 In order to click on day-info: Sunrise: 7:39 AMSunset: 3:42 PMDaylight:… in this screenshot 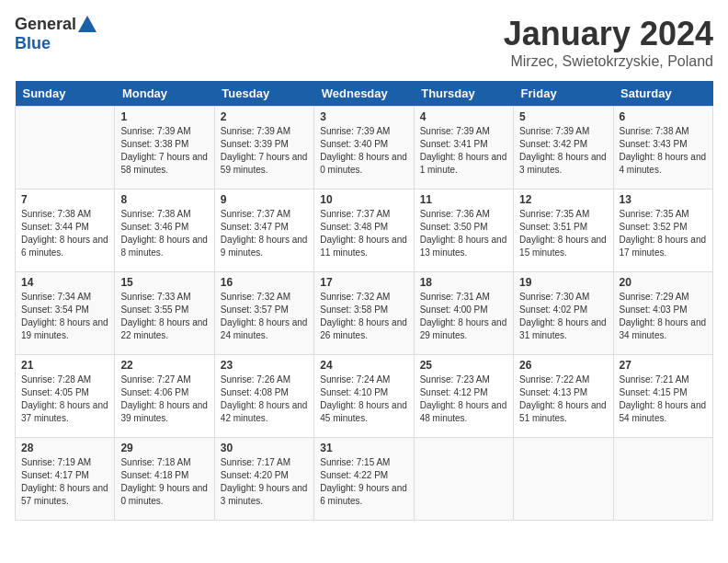, I will do `click(563, 151)`.